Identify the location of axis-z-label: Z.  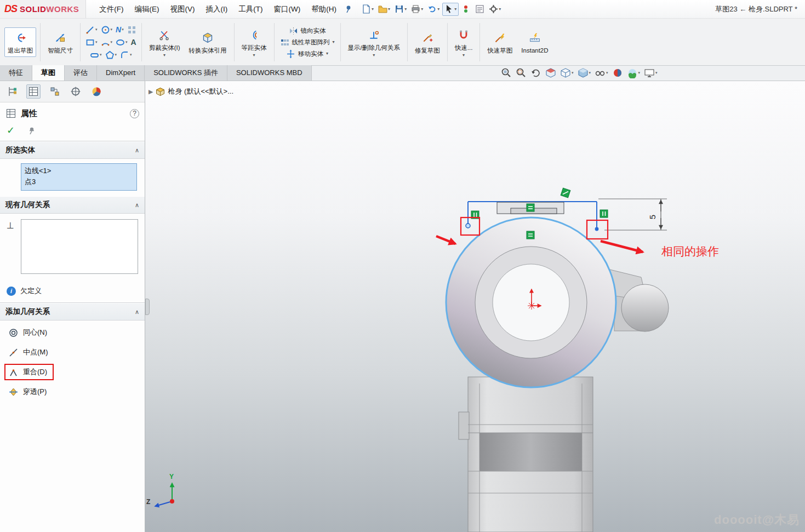
(148, 502).